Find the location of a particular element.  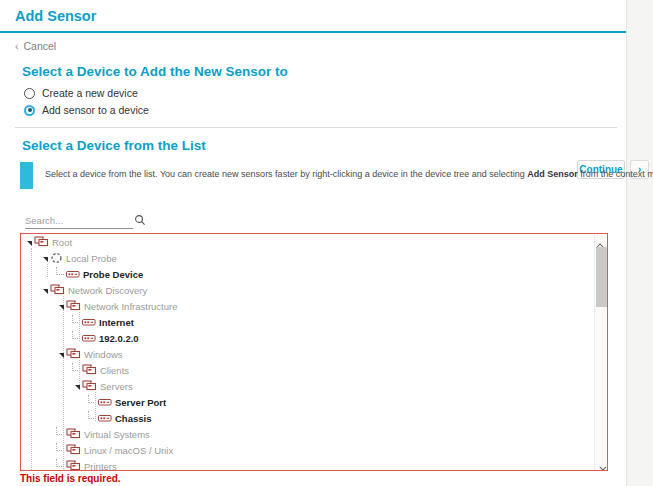

scroll-down-icon is located at coordinates (602, 464).